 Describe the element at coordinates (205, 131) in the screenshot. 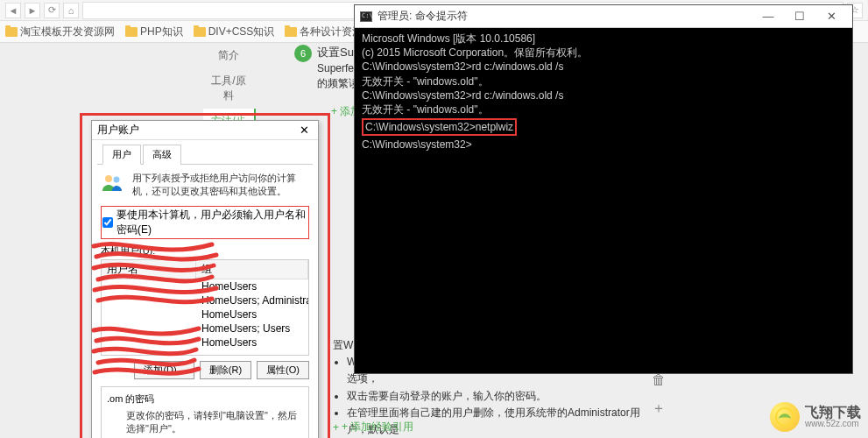

I see `dialog-titlebar: 用户账户 ✕` at that location.